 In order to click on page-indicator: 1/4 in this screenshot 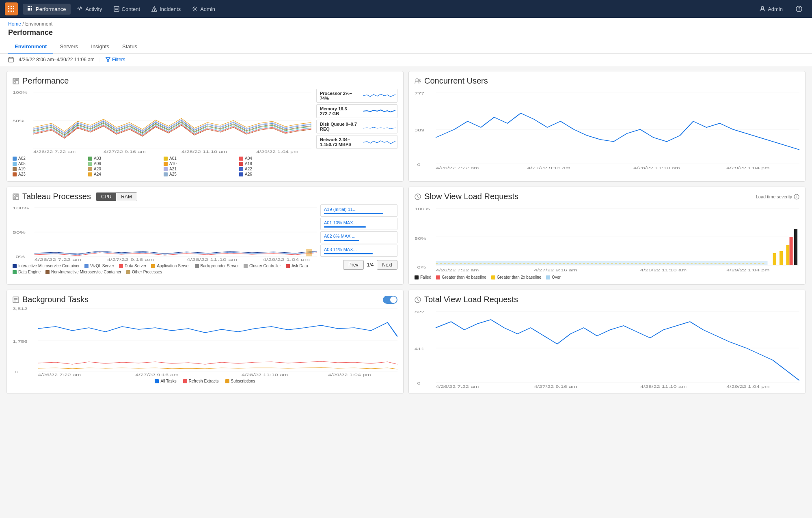, I will do `click(370, 265)`.